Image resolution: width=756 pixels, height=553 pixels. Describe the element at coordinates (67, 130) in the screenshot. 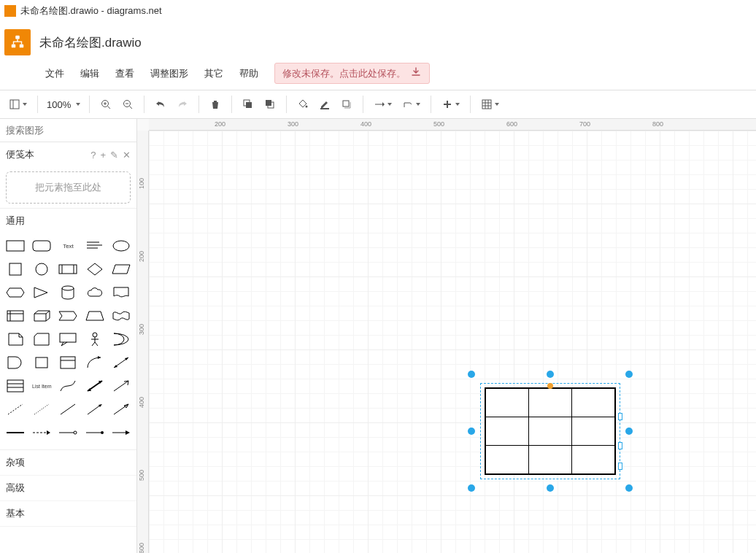

I see `search-input` at that location.